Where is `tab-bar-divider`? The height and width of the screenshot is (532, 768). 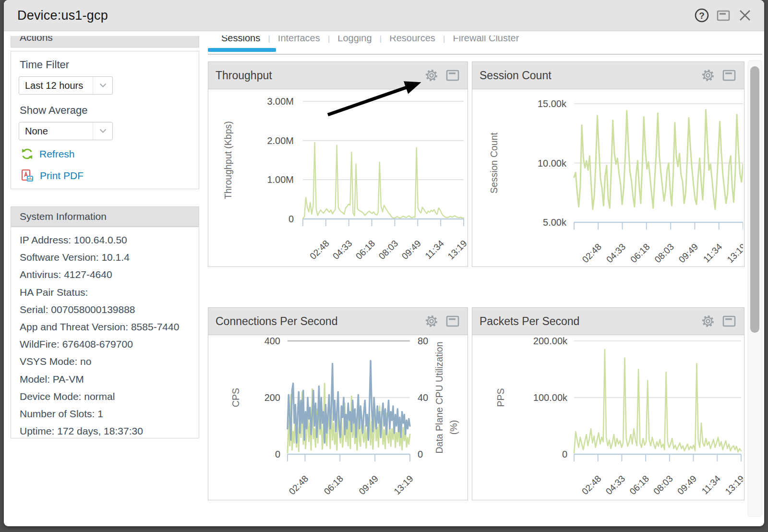
tab-bar-divider is located at coordinates (485, 54).